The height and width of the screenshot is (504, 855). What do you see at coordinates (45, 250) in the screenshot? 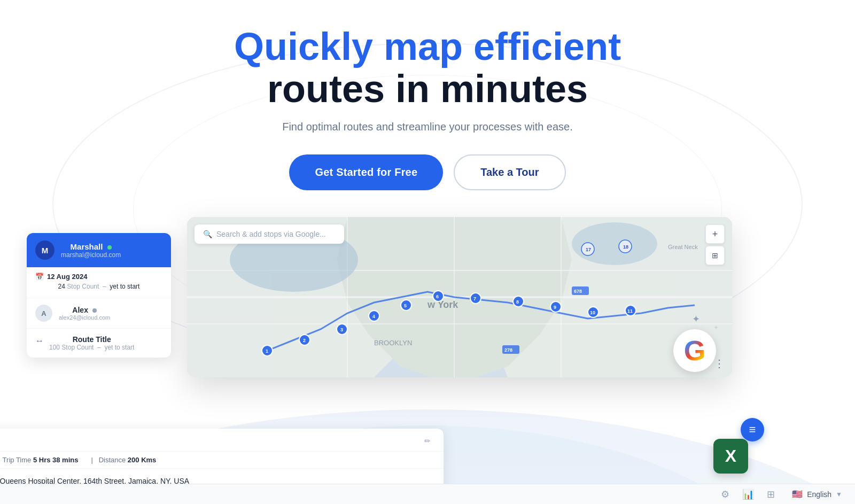
I see `user-avatar-marshall: M` at bounding box center [45, 250].